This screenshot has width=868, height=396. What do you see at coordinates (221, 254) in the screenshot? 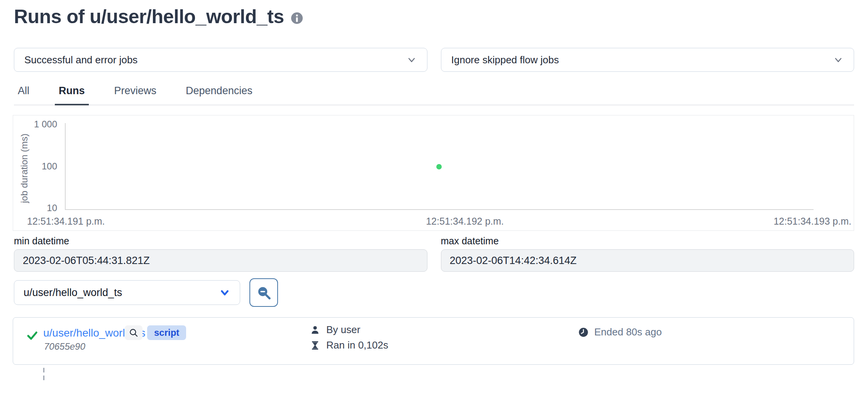
I see `min-datetime-group: min datetime` at bounding box center [221, 254].